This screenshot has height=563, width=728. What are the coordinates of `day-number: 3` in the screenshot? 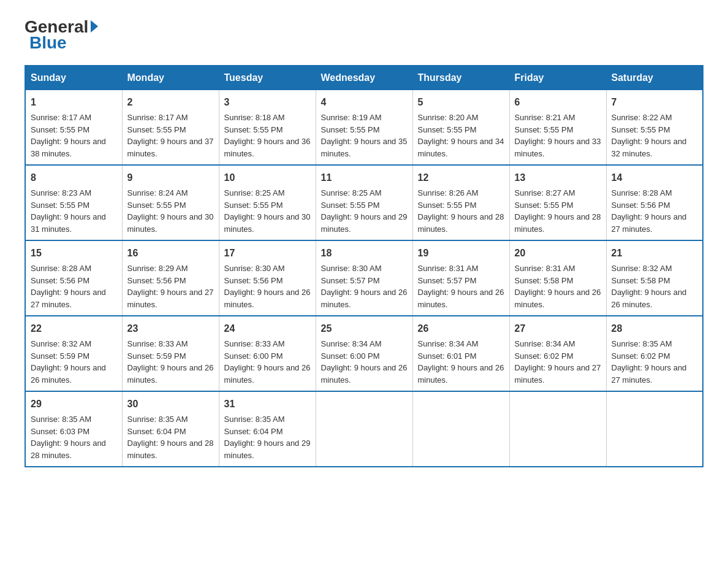 It's located at (267, 102).